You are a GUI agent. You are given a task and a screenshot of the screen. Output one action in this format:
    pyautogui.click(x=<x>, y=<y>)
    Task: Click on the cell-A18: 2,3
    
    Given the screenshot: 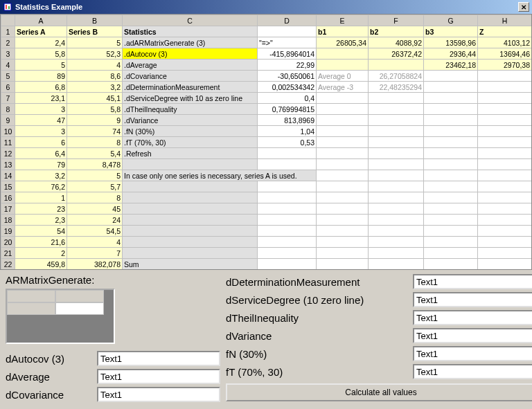 What is the action you would take?
    pyautogui.click(x=42, y=220)
    